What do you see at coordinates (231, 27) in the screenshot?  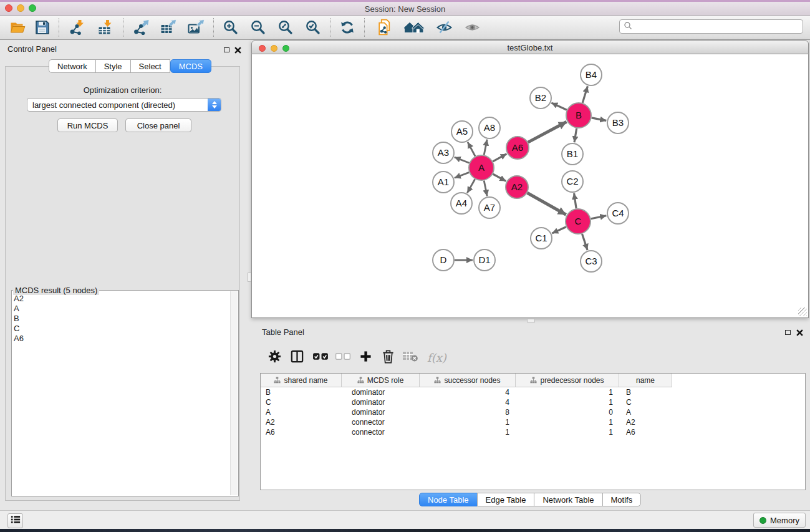 I see `zoom-in-button` at bounding box center [231, 27].